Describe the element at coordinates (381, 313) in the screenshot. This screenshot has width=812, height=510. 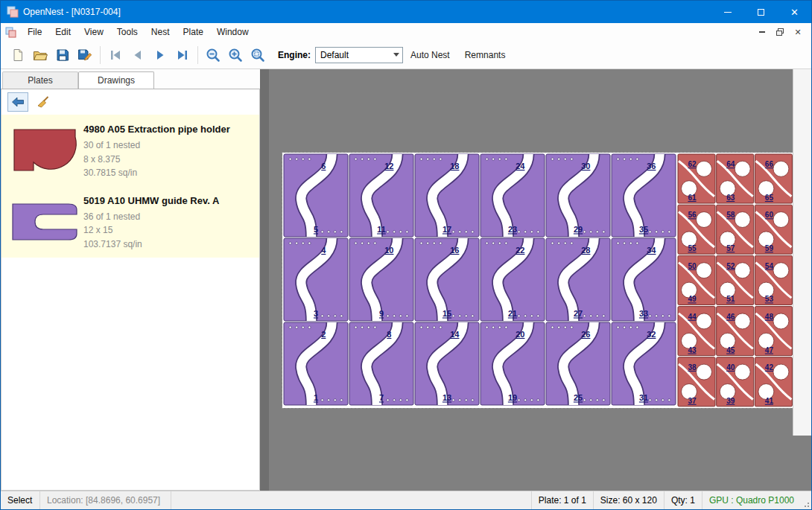
I see `svg-text: 9` at that location.